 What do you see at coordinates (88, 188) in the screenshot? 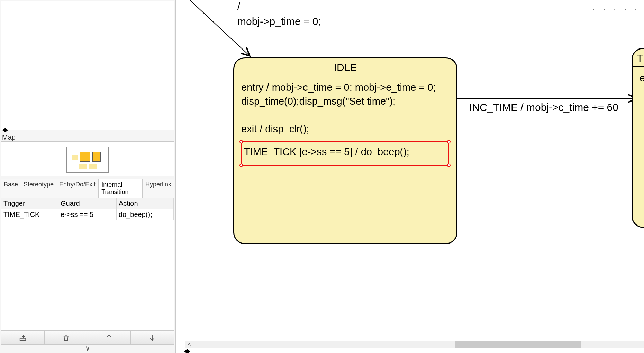
I see `property-tabs: Base Stereotype Entry/Do/Exit Internal T…` at bounding box center [88, 188].